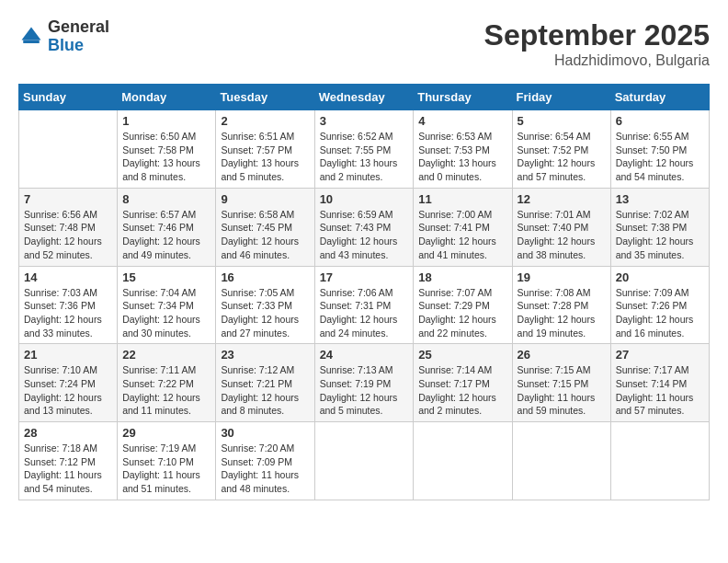  Describe the element at coordinates (562, 313) in the screenshot. I see `day-info: Sunrise: 7:08 AMSunset: 7:28 PMDaylight:…` at that location.